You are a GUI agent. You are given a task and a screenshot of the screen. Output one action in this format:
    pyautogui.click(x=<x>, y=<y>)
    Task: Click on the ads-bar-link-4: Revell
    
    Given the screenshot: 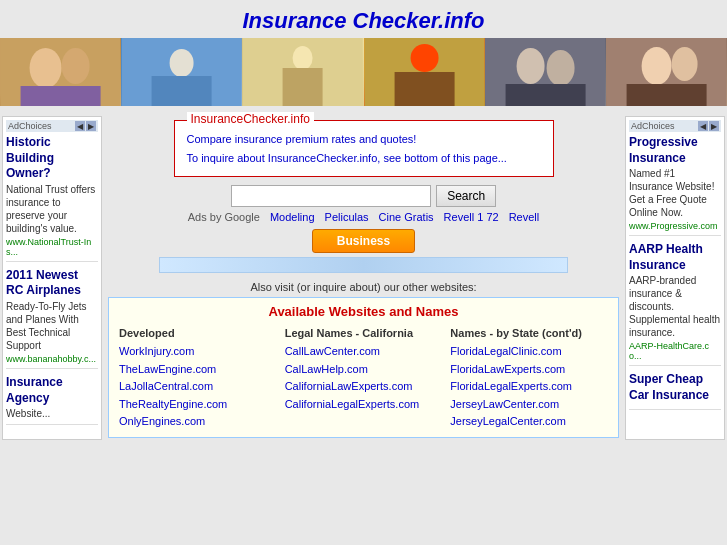 What is the action you would take?
    pyautogui.click(x=524, y=217)
    